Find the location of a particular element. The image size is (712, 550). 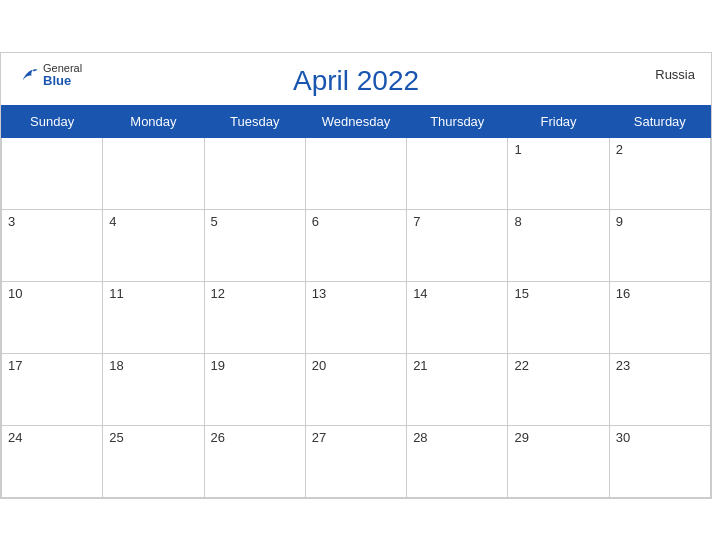

week-row-2: 10111213141516 is located at coordinates (356, 317).